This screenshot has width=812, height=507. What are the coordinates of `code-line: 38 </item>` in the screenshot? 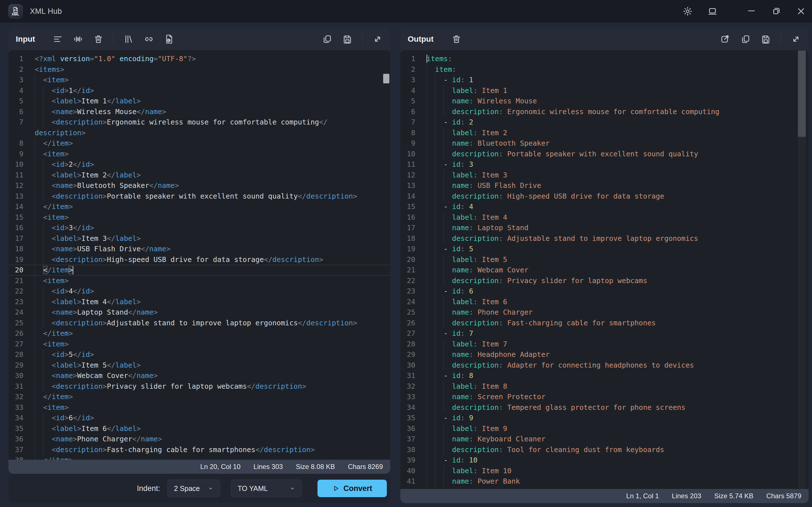 It's located at (199, 457).